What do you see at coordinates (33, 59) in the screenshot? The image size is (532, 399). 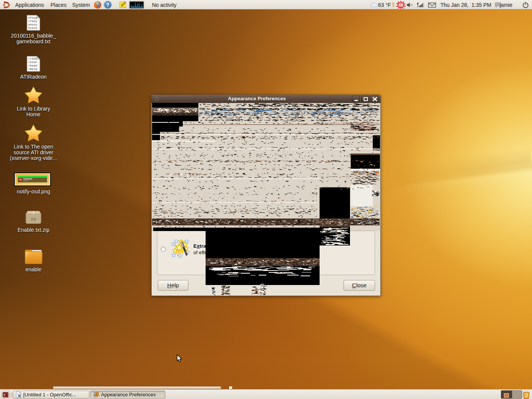 I see `svg-text: <!DOC` at bounding box center [33, 59].